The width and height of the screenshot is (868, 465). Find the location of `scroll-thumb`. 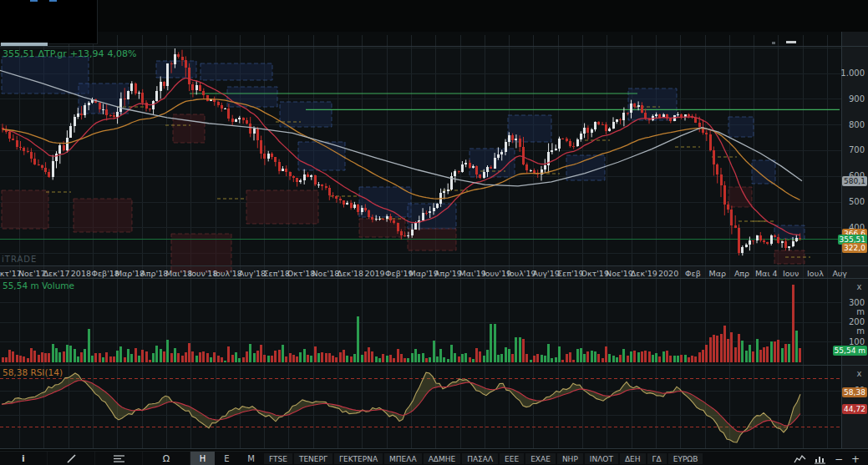

scroll-thumb is located at coordinates (791, 42).